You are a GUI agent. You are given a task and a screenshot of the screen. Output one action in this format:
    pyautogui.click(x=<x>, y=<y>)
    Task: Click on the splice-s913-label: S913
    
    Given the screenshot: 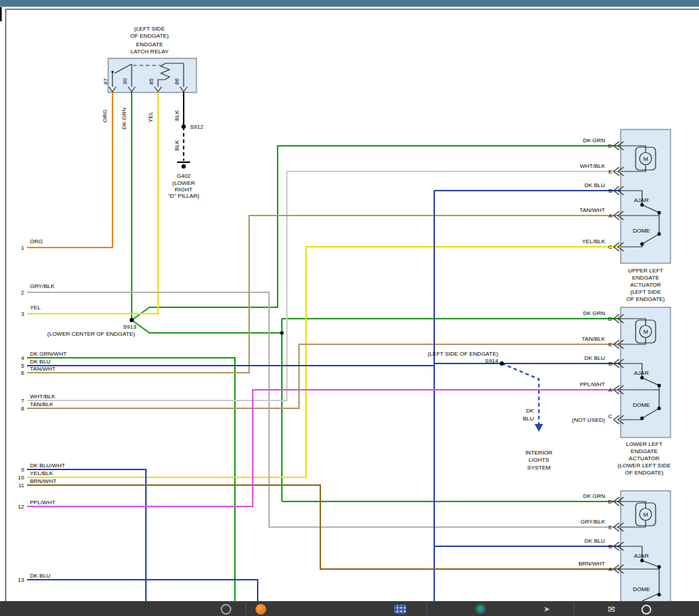 What is the action you would take?
    pyautogui.click(x=130, y=327)
    